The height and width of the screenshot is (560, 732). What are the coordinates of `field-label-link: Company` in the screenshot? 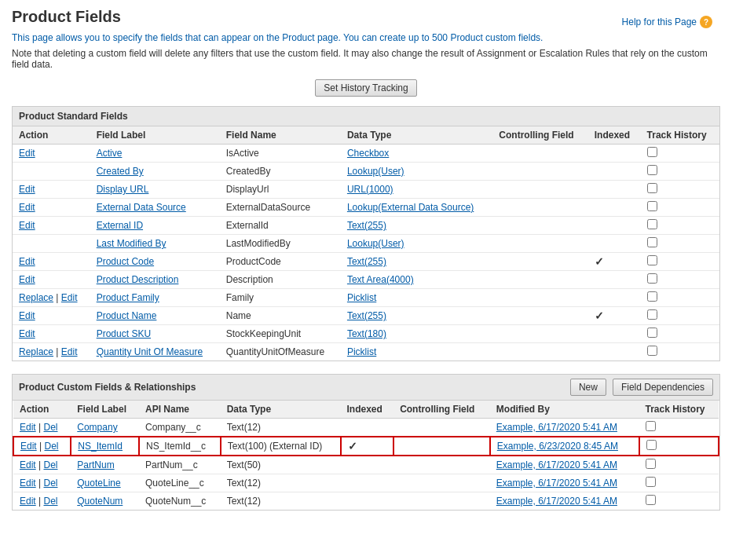 It's located at (97, 427).